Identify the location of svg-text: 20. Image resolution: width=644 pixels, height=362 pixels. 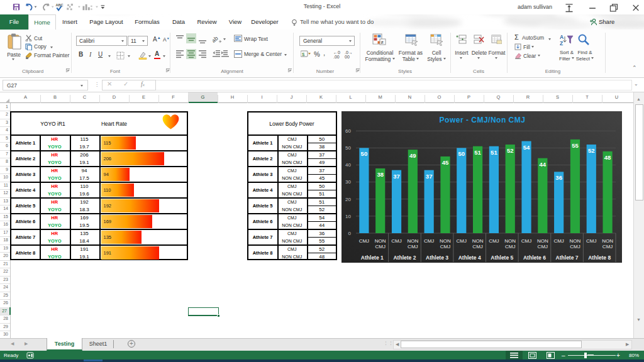
(348, 199).